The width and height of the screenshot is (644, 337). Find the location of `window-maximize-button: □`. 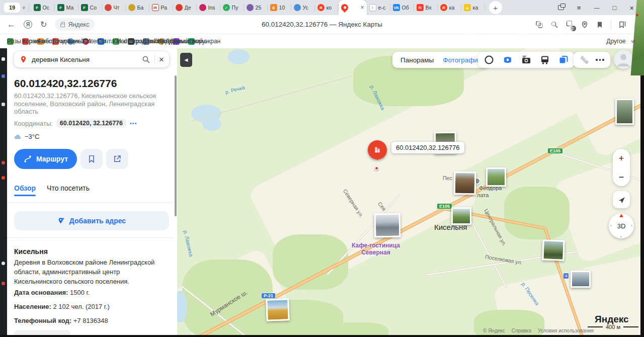

window-maximize-button: □ is located at coordinates (614, 8).